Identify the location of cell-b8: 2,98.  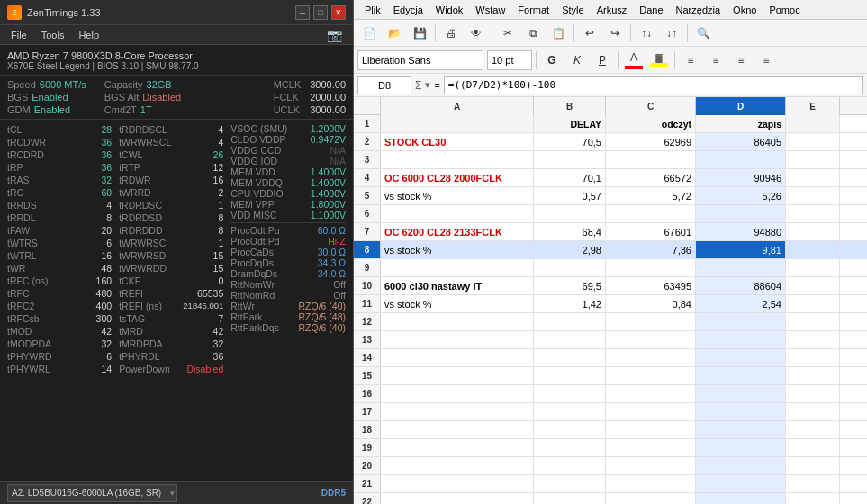
(570, 250).